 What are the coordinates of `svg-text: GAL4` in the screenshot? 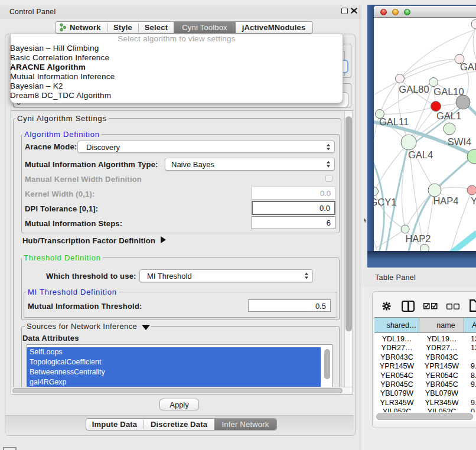 It's located at (420, 155).